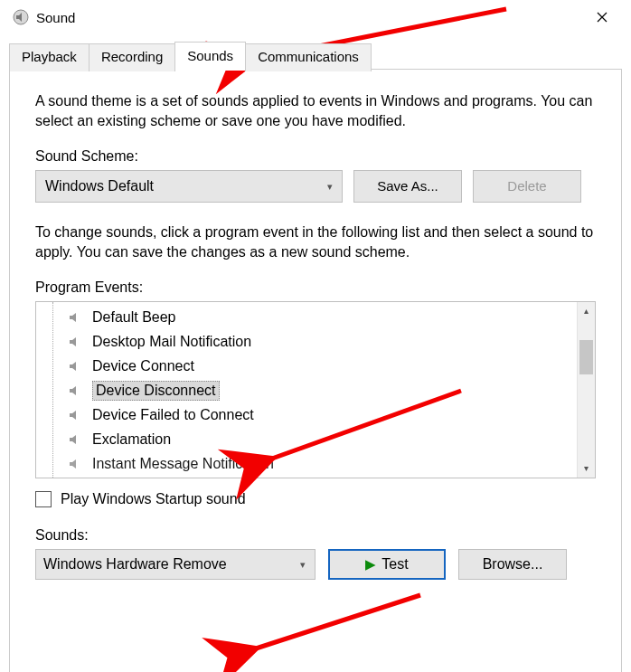  I want to click on events-label: Program Events:, so click(316, 288).